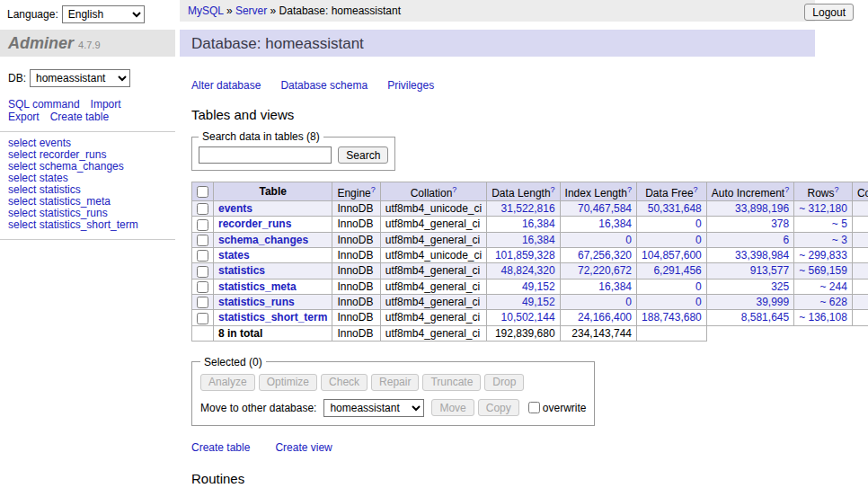 The height and width of the screenshot is (488, 868). Describe the element at coordinates (374, 408) in the screenshot. I see `move-db-select: homeassistant` at that location.